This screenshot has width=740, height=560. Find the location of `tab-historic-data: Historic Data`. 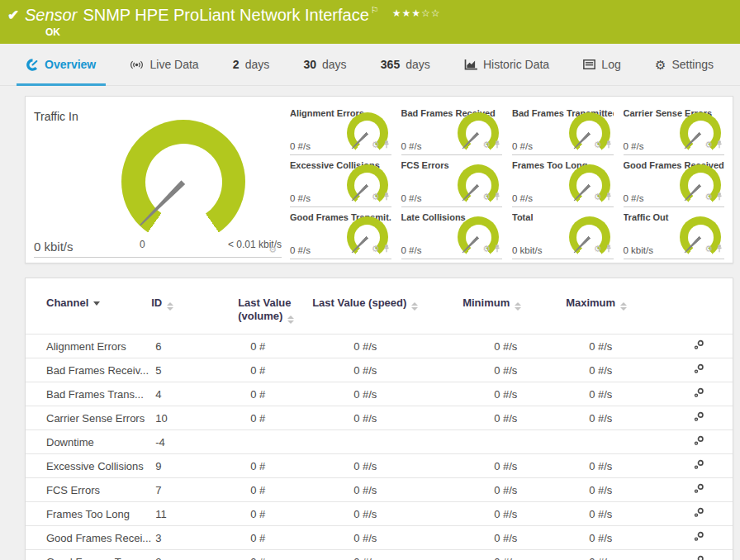

tab-historic-data: Historic Data is located at coordinates (507, 64).